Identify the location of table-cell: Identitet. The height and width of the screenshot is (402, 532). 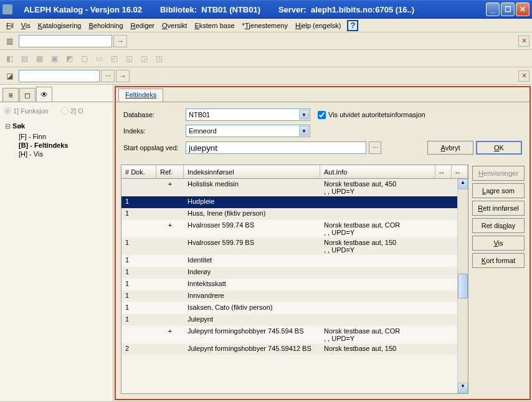
(252, 260).